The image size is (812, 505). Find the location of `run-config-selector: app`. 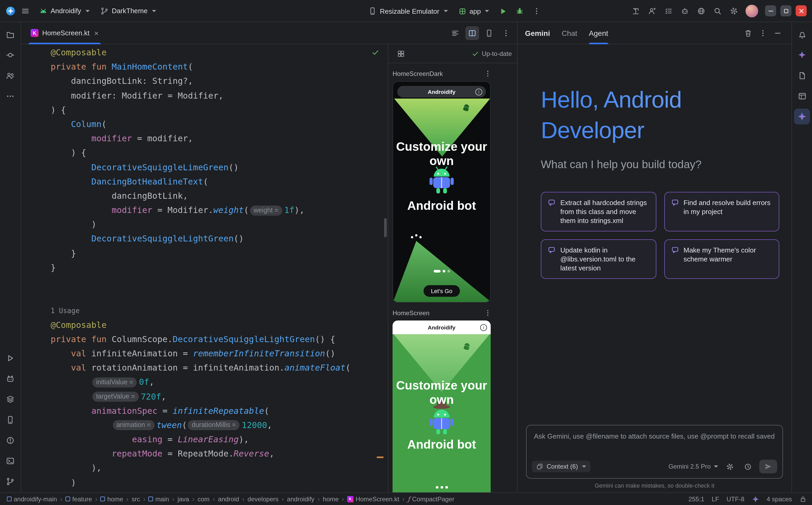

run-config-selector: app is located at coordinates (474, 11).